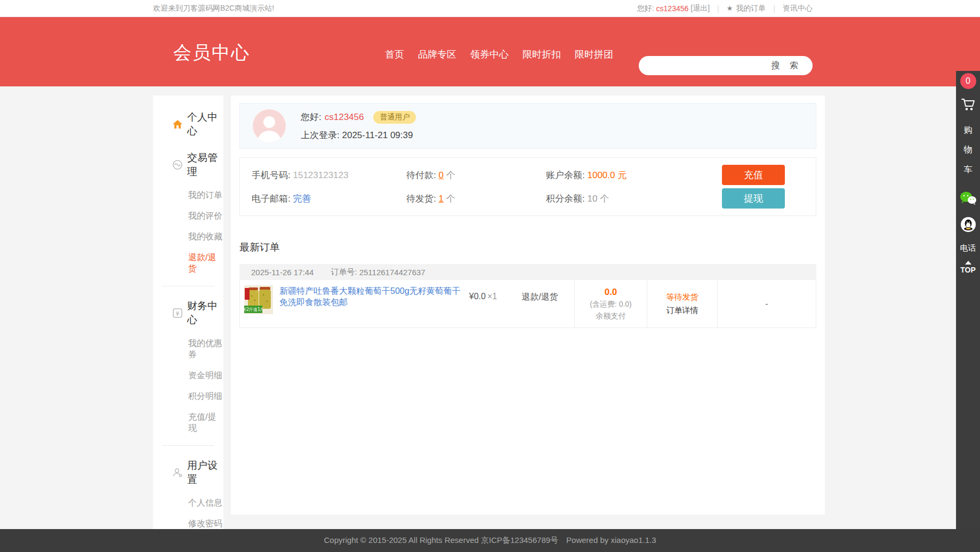  What do you see at coordinates (611, 316) in the screenshot?
I see `pay-method: 余额支付` at bounding box center [611, 316].